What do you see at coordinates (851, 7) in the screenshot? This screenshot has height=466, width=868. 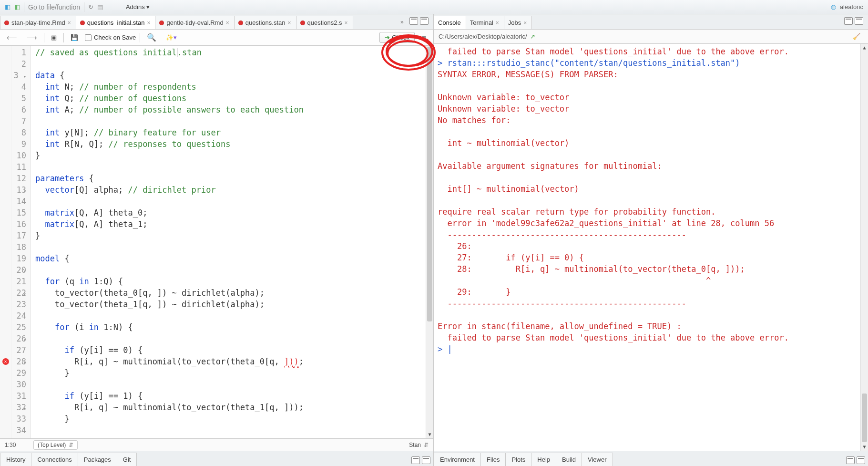 I see `project-name: aleatoric` at bounding box center [851, 7].